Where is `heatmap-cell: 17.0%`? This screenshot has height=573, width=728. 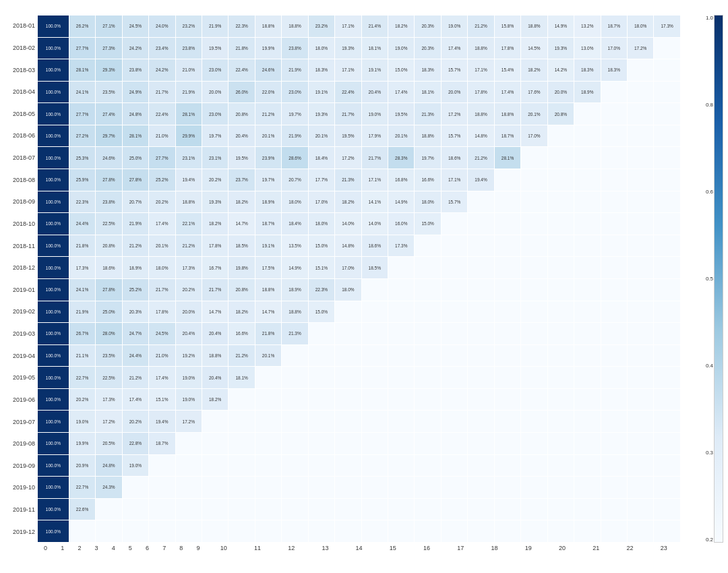
heatmap-cell: 17.0% is located at coordinates (613, 49).